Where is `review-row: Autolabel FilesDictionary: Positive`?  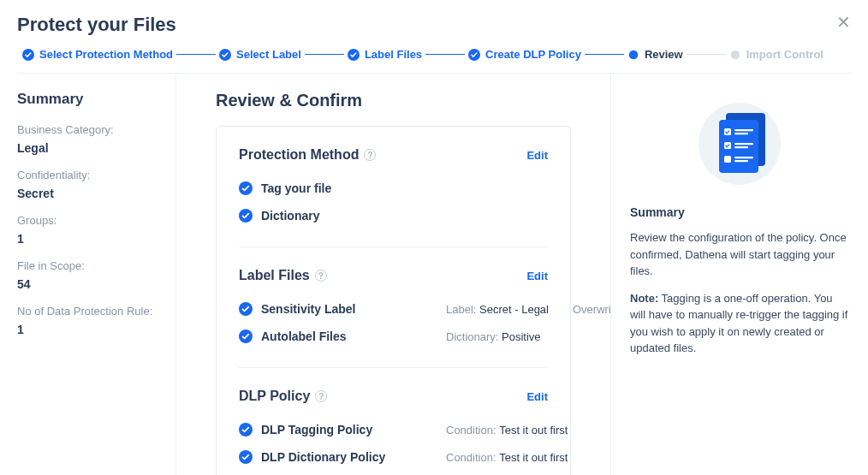
review-row: Autolabel FilesDictionary: Positive is located at coordinates (394, 336).